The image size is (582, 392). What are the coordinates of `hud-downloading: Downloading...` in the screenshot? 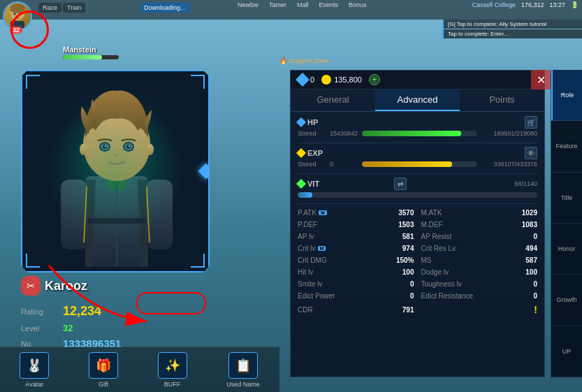 It's located at (165, 8).